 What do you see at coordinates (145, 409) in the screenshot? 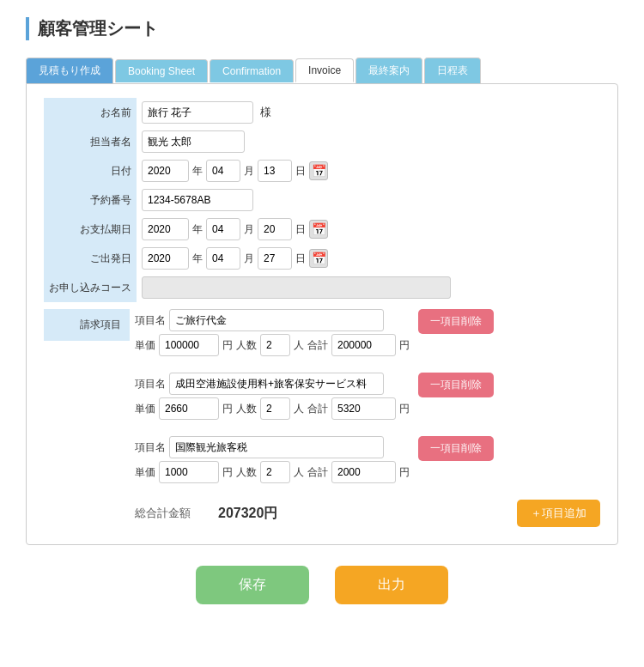
I see `price-label-2: 単価` at bounding box center [145, 409].